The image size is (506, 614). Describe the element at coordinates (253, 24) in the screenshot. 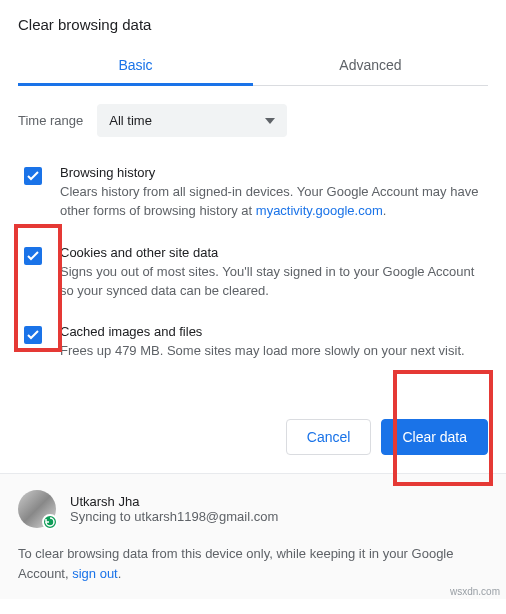

I see `dialog-title: Clear browsing data` at that location.